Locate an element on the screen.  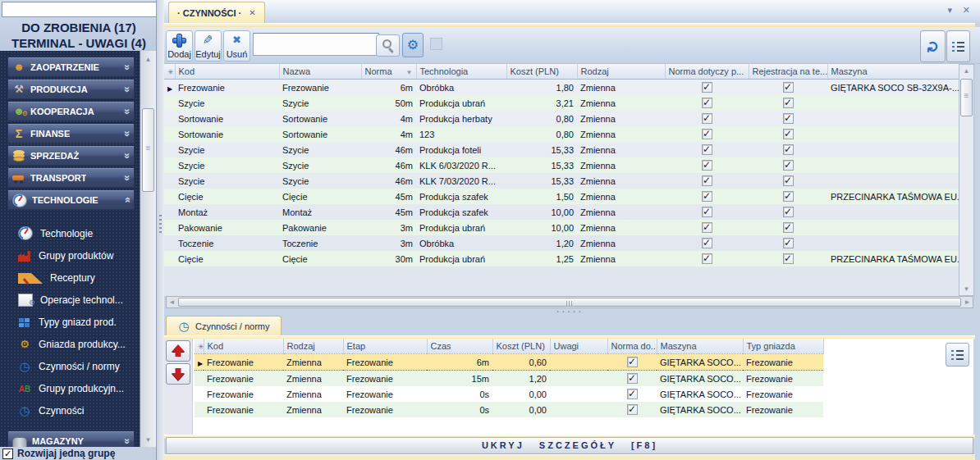
move-up-button is located at coordinates (178, 351).